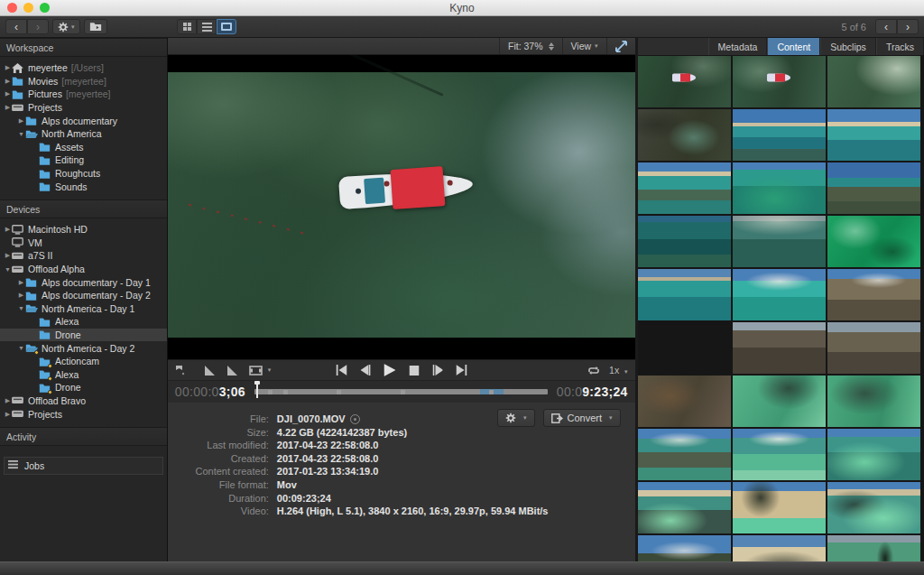 The width and height of the screenshot is (924, 575). What do you see at coordinates (516, 418) in the screenshot?
I see `file-gear-button: ▾` at bounding box center [516, 418].